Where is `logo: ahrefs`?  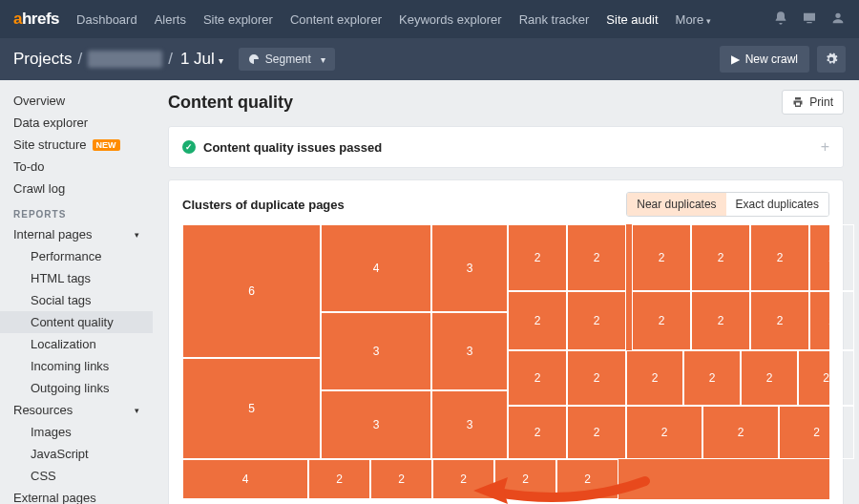 logo: ahrefs is located at coordinates (36, 19).